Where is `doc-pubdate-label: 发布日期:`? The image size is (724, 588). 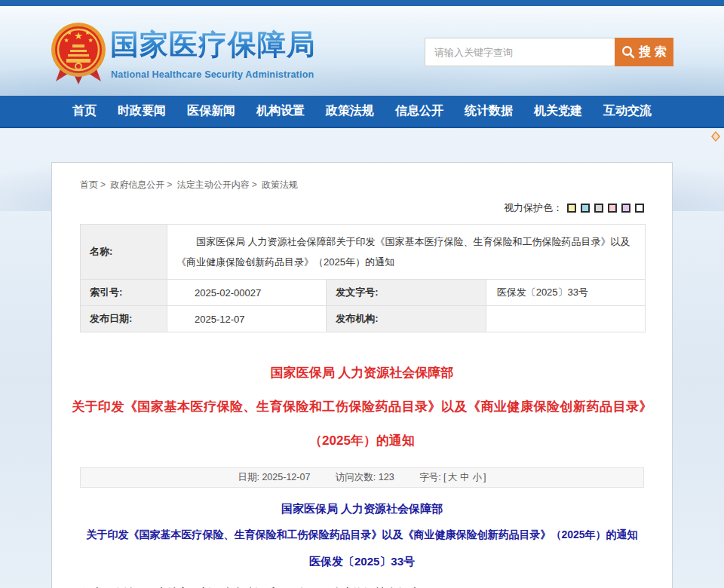 doc-pubdate-label: 发布日期: is located at coordinates (124, 320).